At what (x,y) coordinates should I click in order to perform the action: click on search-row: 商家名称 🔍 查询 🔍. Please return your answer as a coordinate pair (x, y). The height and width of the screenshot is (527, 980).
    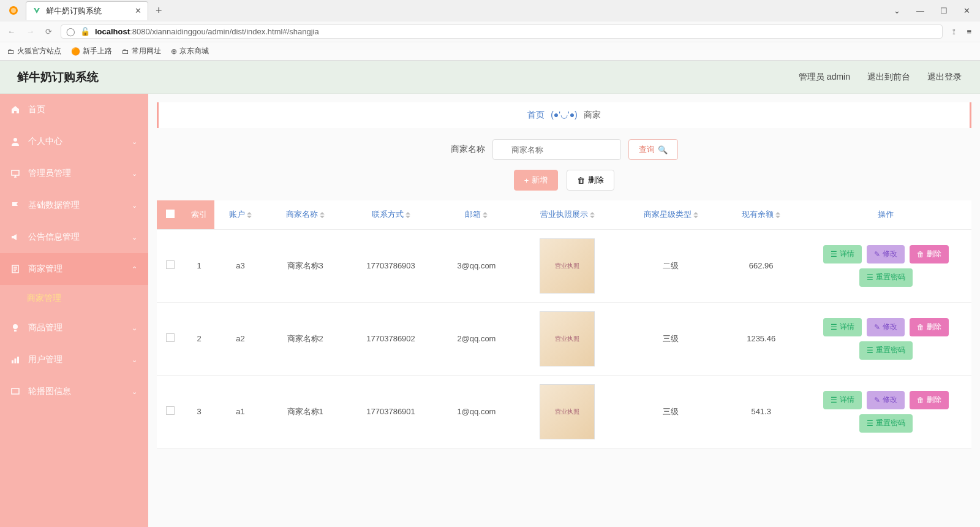
    Looking at the image, I should click on (564, 150).